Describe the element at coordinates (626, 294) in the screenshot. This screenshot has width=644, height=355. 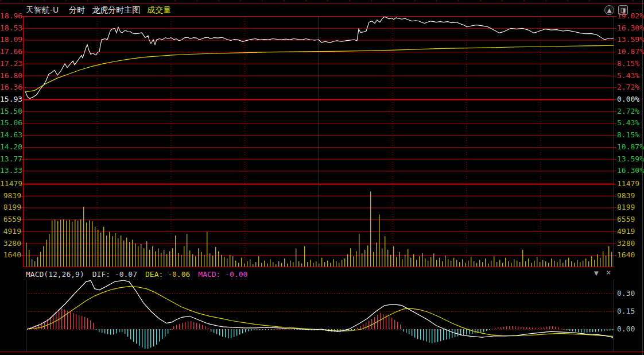
I see `macd-scale-label: 0.30` at that location.